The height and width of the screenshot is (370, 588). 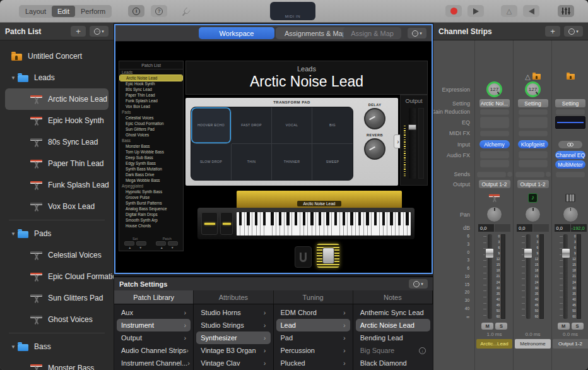 What do you see at coordinates (292, 162) in the screenshot?
I see `transform-pad-cell: THINNER` at bounding box center [292, 162].